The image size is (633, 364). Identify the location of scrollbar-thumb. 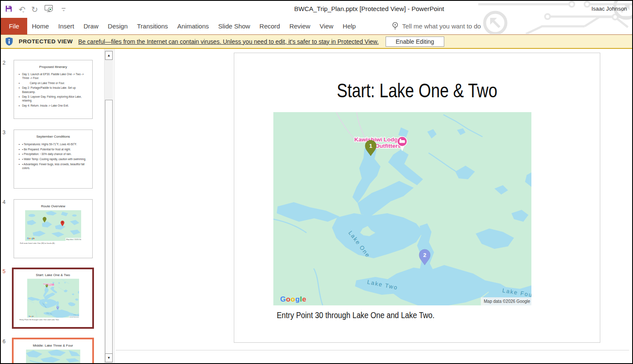
(109, 227).